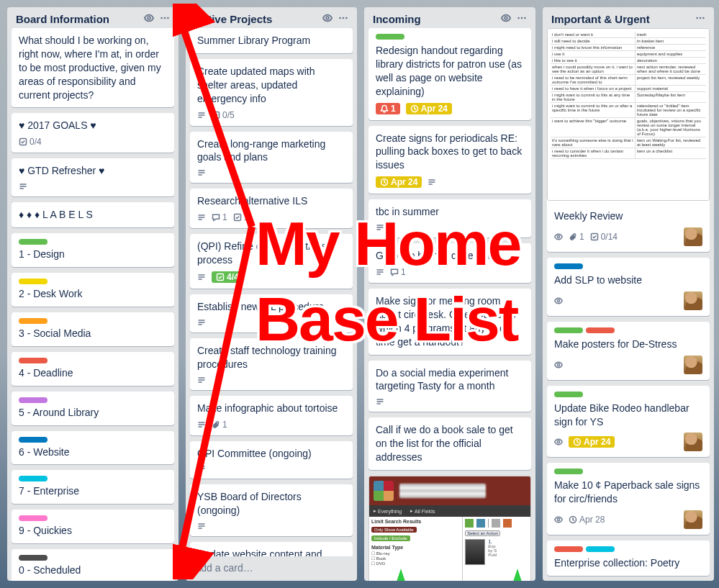  I want to click on card-acq: (QPI) Refine our Acquisitions process 4/…, so click(271, 261).